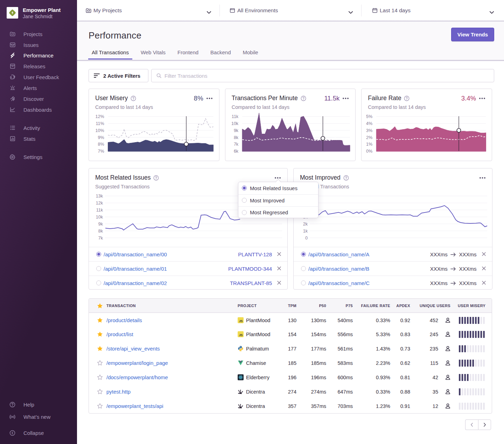  Describe the element at coordinates (369, 151) in the screenshot. I see `svg-text: 0%` at that location.